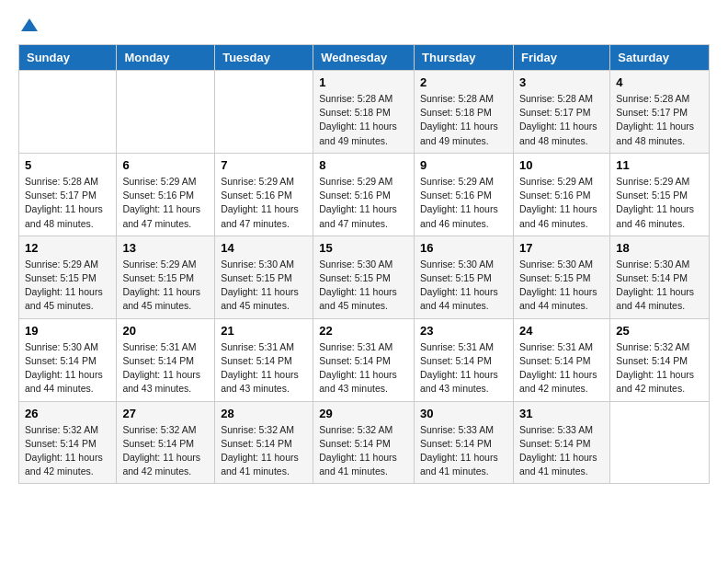  Describe the element at coordinates (29, 25) in the screenshot. I see `logo-triangle-icon` at that location.